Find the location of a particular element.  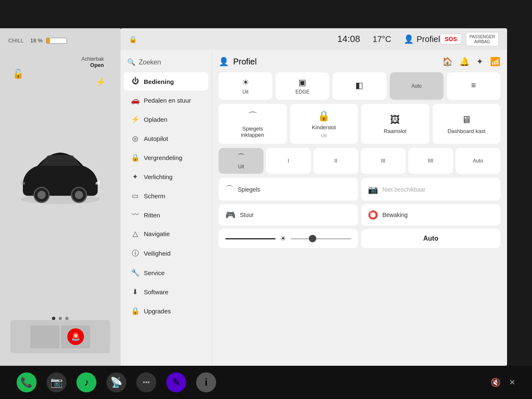

lock-icon: 🔓 is located at coordinates (18, 74).